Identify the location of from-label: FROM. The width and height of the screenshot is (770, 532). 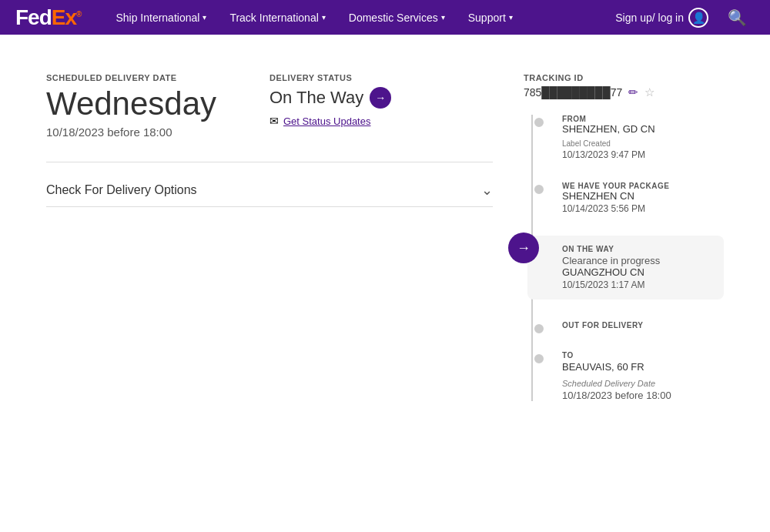
(643, 119).